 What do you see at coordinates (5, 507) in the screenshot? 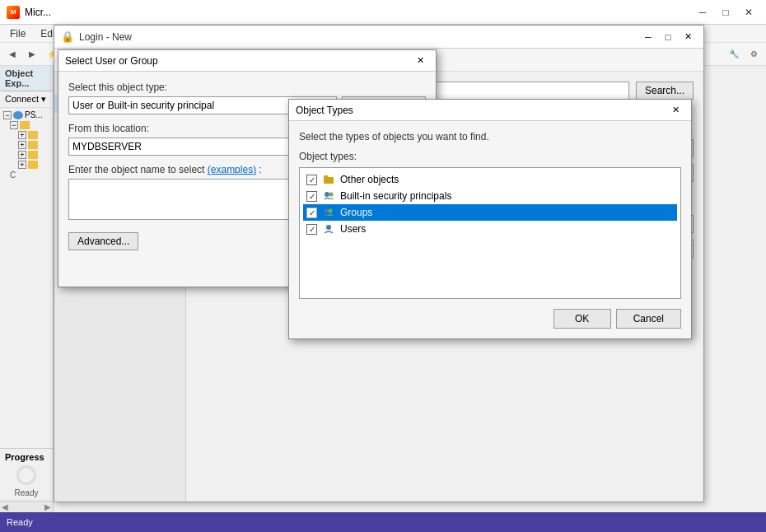
I see `scroll-arrow-left: ◀` at bounding box center [5, 507].